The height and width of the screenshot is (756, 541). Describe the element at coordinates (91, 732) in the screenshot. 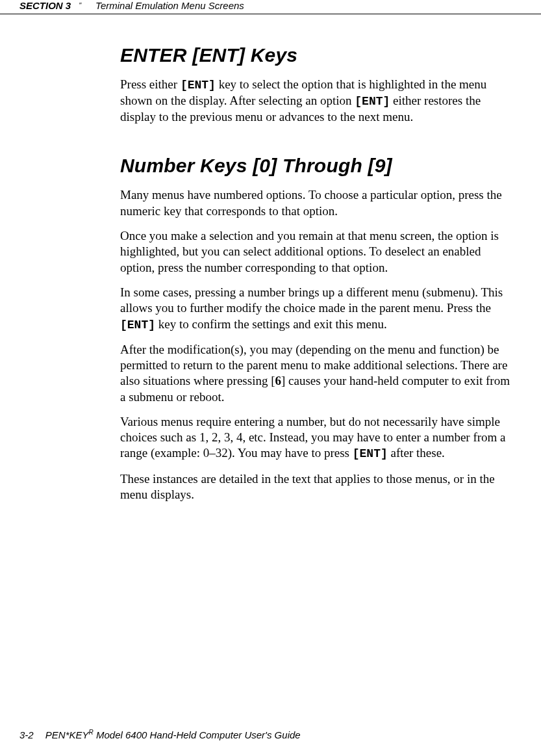

I see `footer-superscript: R` at that location.